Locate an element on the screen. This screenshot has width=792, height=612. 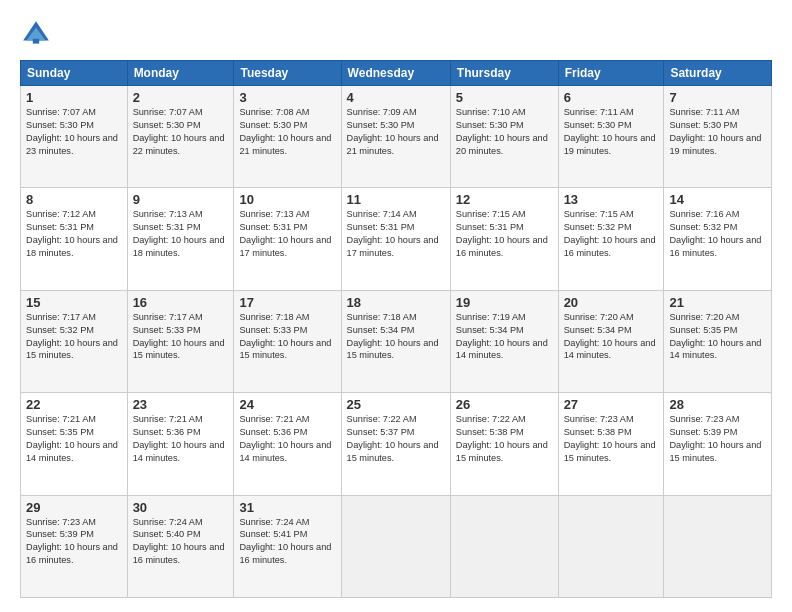
col-header-monday: Monday is located at coordinates (180, 74).